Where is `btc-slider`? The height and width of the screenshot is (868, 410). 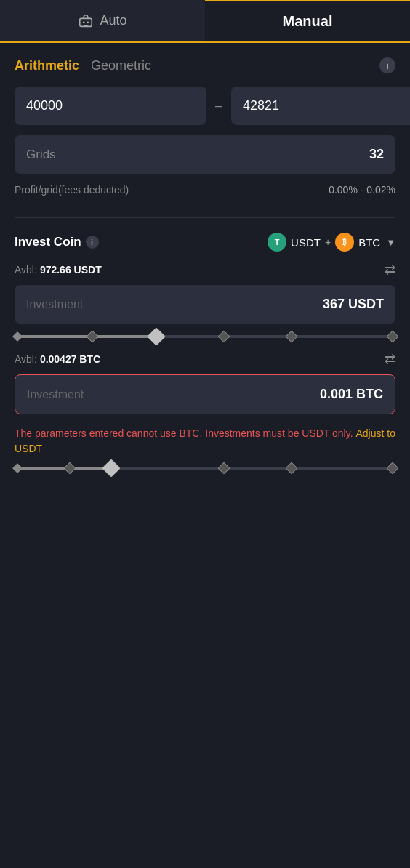
btc-slider is located at coordinates (205, 468).